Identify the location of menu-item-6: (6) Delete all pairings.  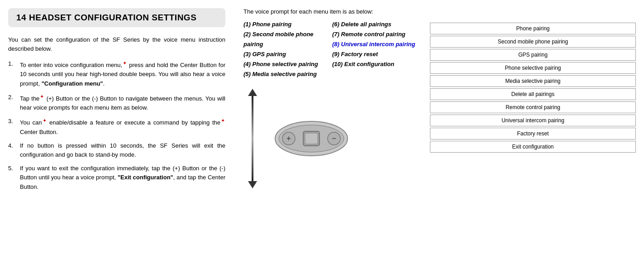
(377, 24).